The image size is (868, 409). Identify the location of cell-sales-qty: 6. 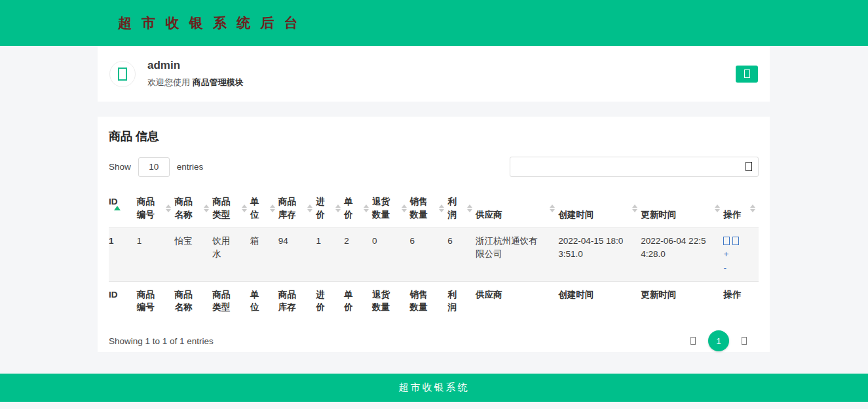
(429, 255).